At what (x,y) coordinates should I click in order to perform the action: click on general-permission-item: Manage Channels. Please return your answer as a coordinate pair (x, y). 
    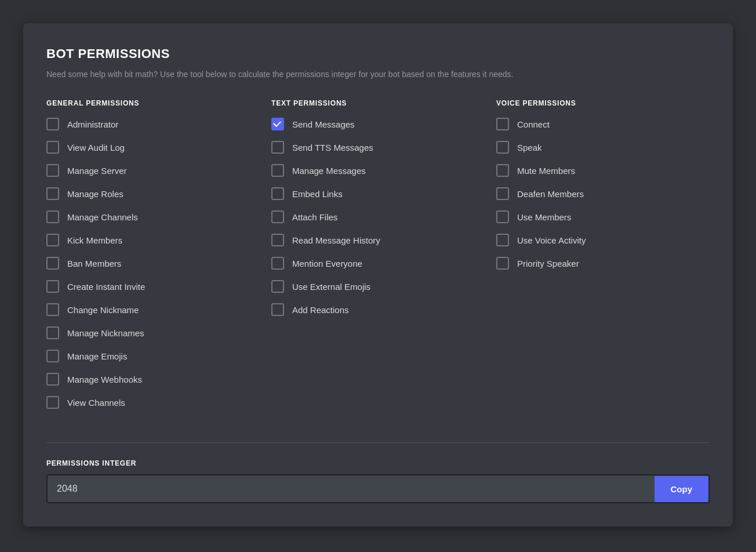
    Looking at the image, I should click on (153, 217).